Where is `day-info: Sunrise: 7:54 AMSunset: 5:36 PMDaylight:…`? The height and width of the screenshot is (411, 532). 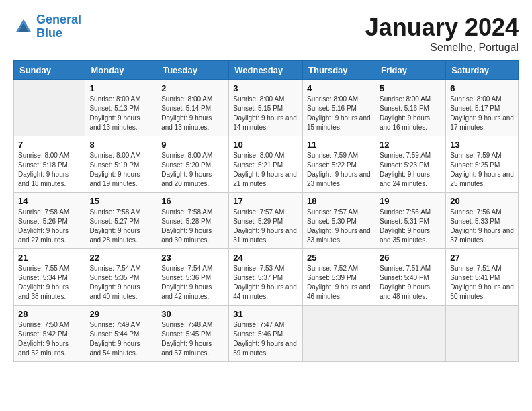 day-info: Sunrise: 7:54 AMSunset: 5:36 PMDaylight:… is located at coordinates (193, 283).